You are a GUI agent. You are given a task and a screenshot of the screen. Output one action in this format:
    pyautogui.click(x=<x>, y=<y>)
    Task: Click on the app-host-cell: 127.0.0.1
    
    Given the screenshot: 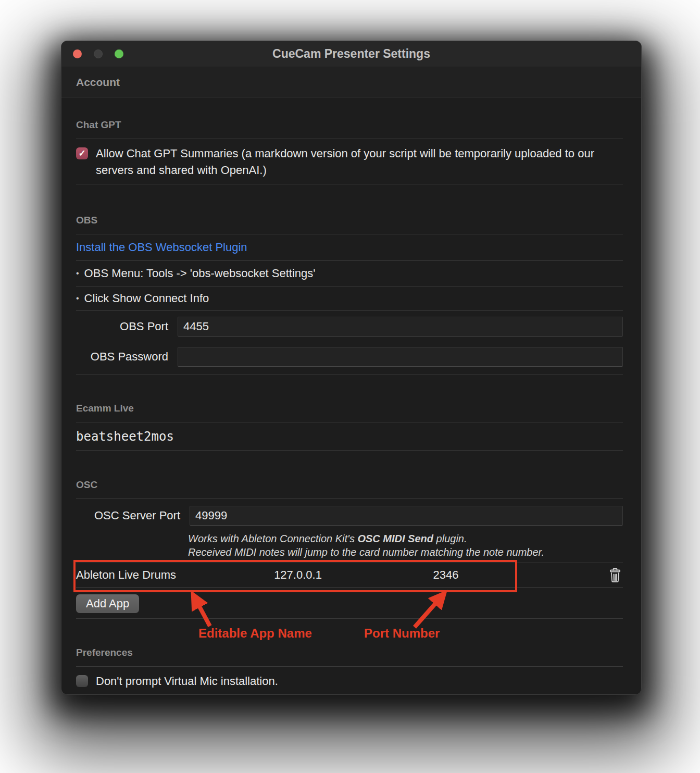 What is the action you would take?
    pyautogui.click(x=298, y=575)
    